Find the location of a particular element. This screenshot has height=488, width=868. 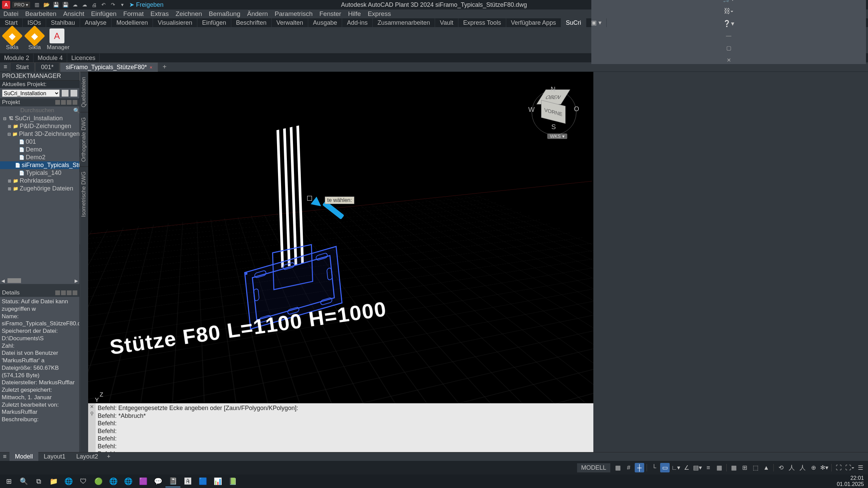

menu-parametrisch: Parametrisch is located at coordinates (294, 14).